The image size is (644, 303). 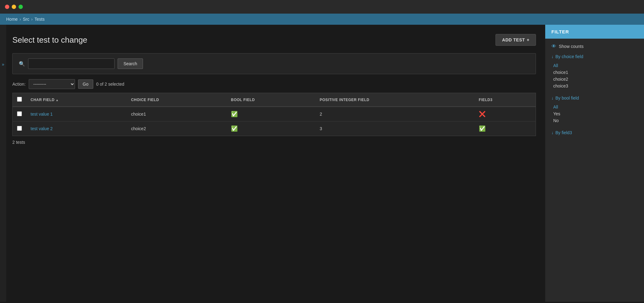 What do you see at coordinates (567, 98) in the screenshot?
I see `filter-bool-field-label: By bool field` at bounding box center [567, 98].